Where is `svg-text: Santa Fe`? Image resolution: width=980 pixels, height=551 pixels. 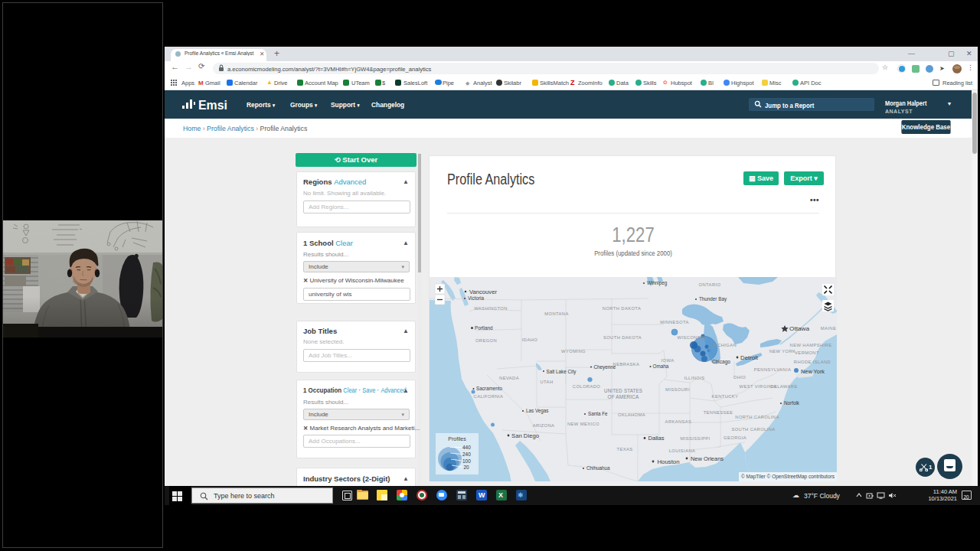
svg-text: Santa Fe is located at coordinates (598, 413).